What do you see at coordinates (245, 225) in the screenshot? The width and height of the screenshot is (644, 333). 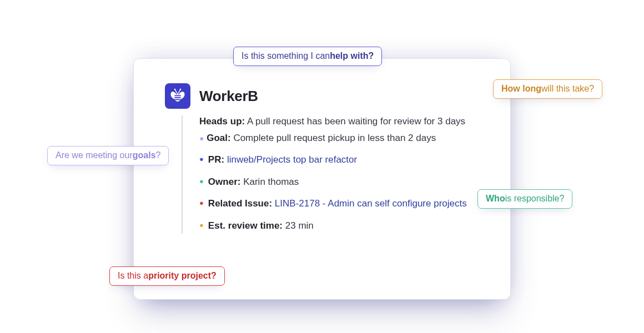 I see `est-label: Est. review time:` at bounding box center [245, 225].